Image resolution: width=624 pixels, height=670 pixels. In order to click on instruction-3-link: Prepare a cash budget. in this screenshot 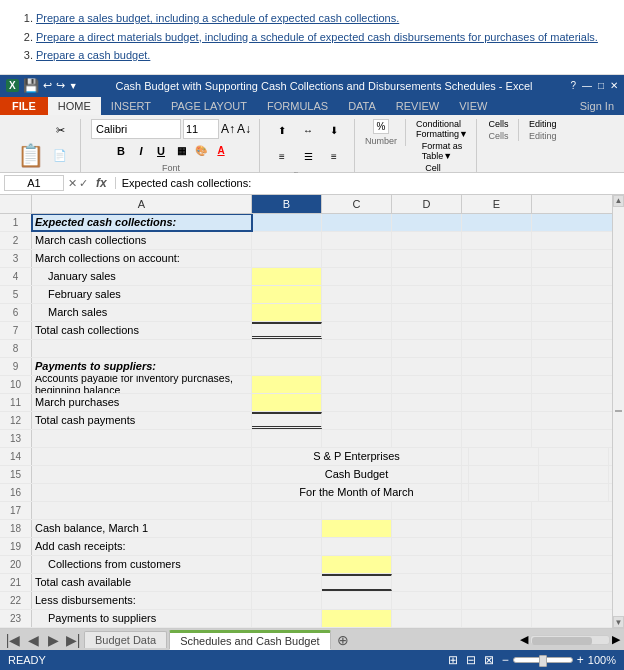, I will do `click(93, 55)`.